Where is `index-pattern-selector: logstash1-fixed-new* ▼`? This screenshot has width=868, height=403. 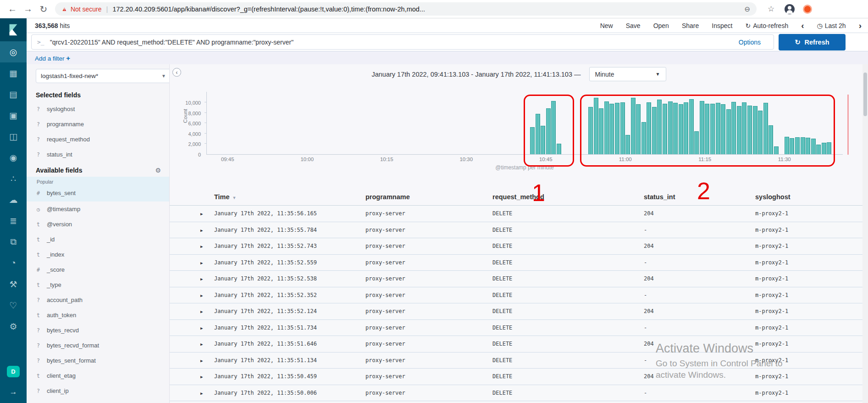 index-pattern-selector: logstash1-fixed-new* ▼ is located at coordinates (103, 76).